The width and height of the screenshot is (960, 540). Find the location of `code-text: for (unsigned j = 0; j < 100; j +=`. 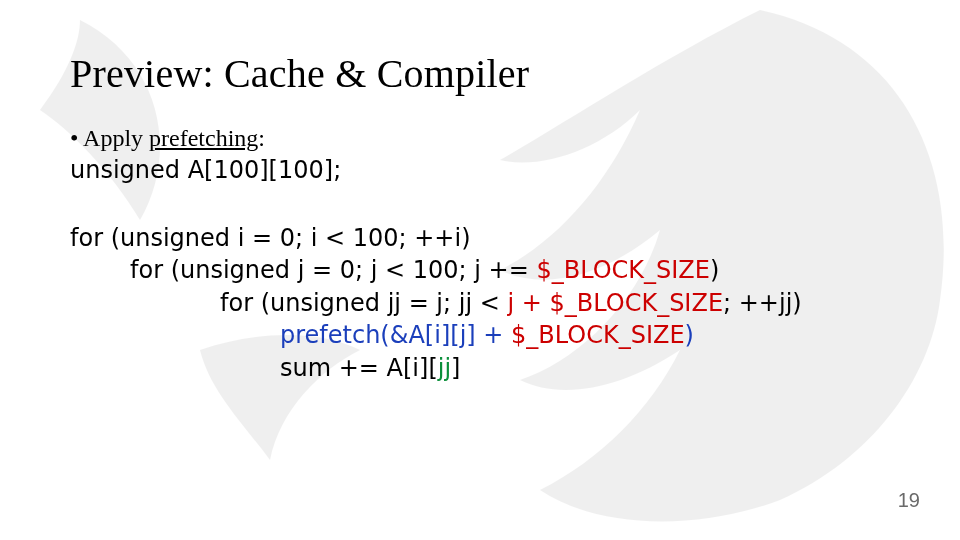

code-text: for (unsigned j = 0; j < 100; j += is located at coordinates (333, 270).